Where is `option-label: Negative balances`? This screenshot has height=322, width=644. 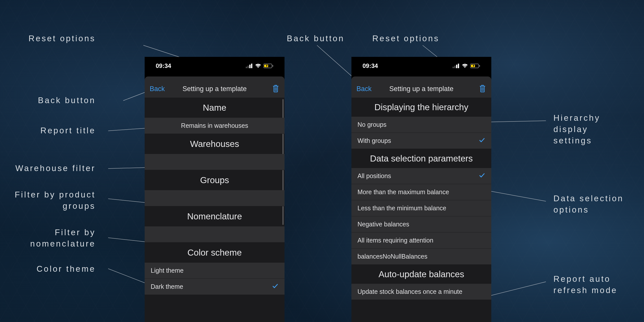 option-label: Negative balances is located at coordinates (383, 224).